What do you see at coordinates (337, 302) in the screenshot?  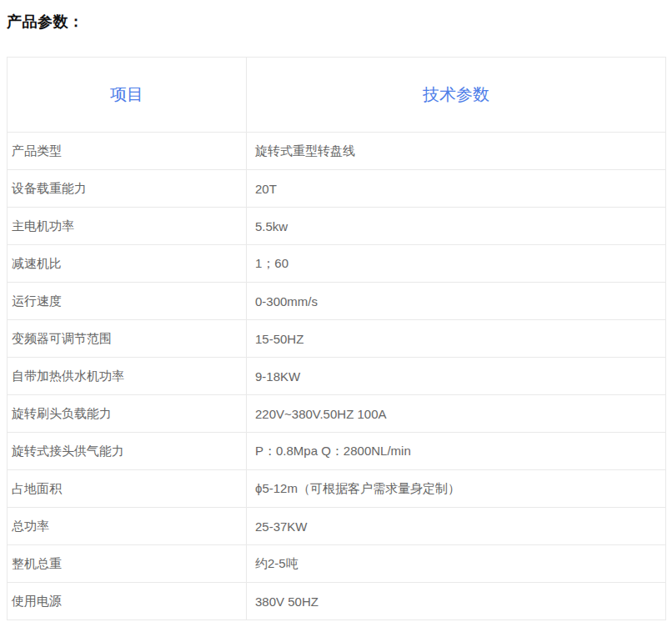 I see `table-row: 运行速度 0-300mm/s` at bounding box center [337, 302].